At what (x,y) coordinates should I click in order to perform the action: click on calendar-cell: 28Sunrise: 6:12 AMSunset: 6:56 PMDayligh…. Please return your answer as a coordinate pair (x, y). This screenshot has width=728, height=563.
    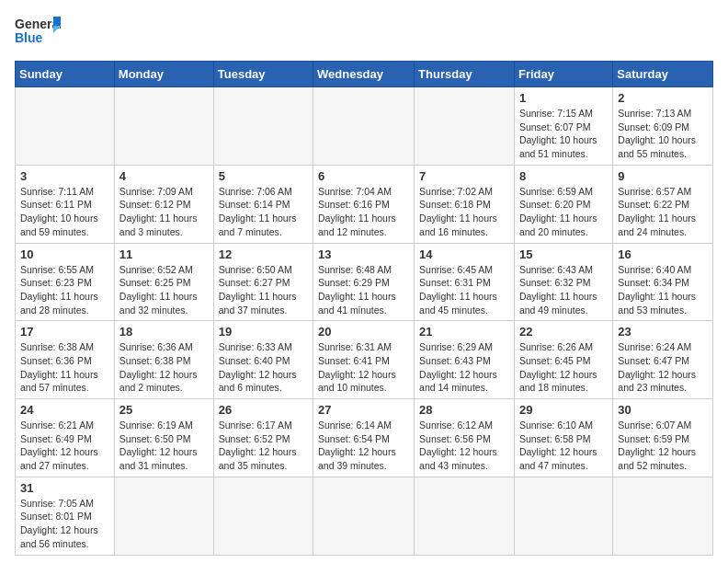
    Looking at the image, I should click on (465, 438).